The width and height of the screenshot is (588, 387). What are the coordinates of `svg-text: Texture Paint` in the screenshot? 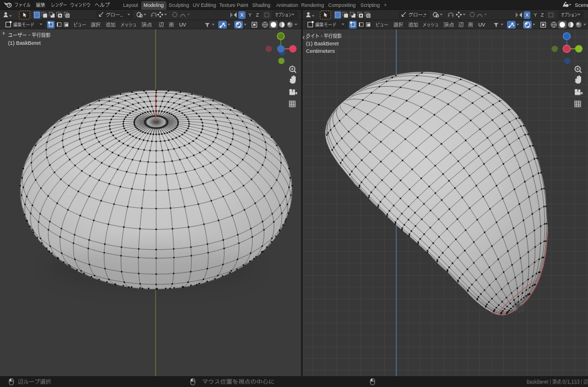 It's located at (234, 5).